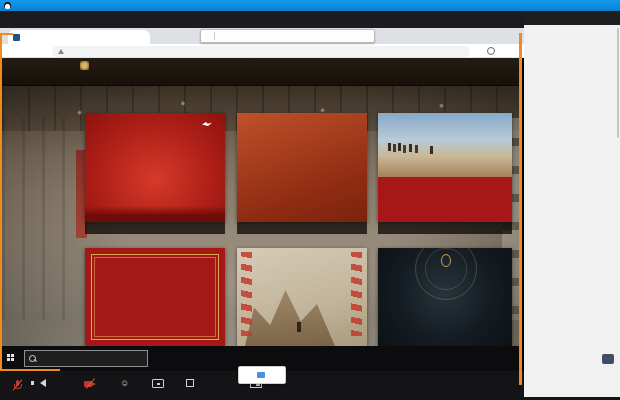 This screenshot has width=620, height=400. What do you see at coordinates (445, 228) in the screenshot?
I see `poster3-caption` at bounding box center [445, 228].